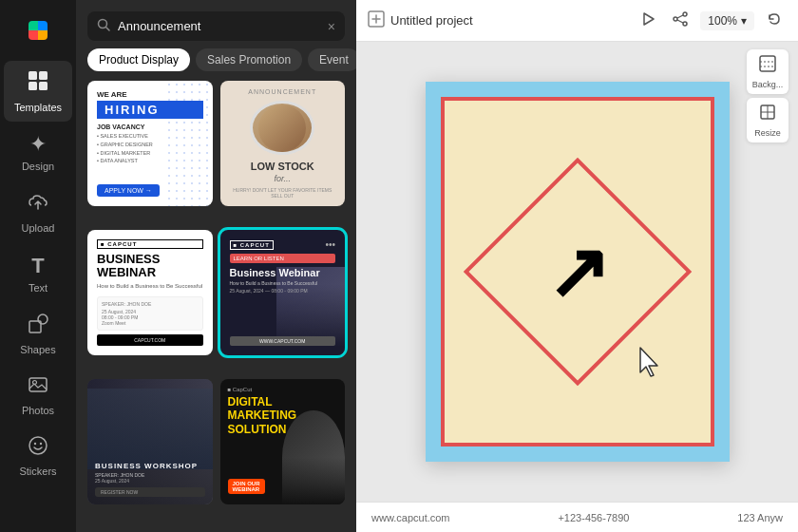 Image resolution: width=798 pixels, height=532 pixels. I want to click on canvas-url: www.capcut.com, so click(410, 518).